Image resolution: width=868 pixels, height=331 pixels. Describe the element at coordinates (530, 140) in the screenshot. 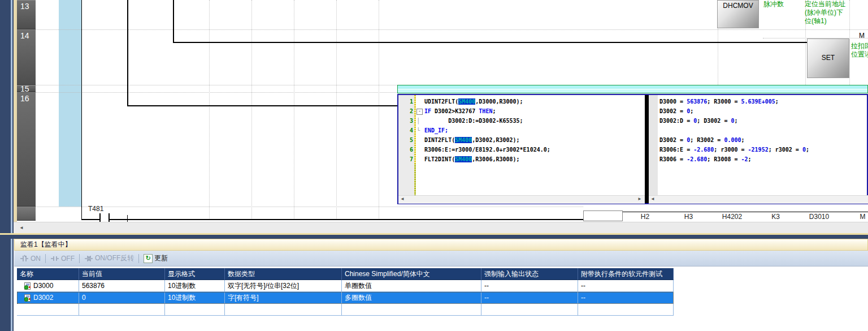

I see `st-code-line: DINT2FLT(SM400,D3002,R3002);` at that location.